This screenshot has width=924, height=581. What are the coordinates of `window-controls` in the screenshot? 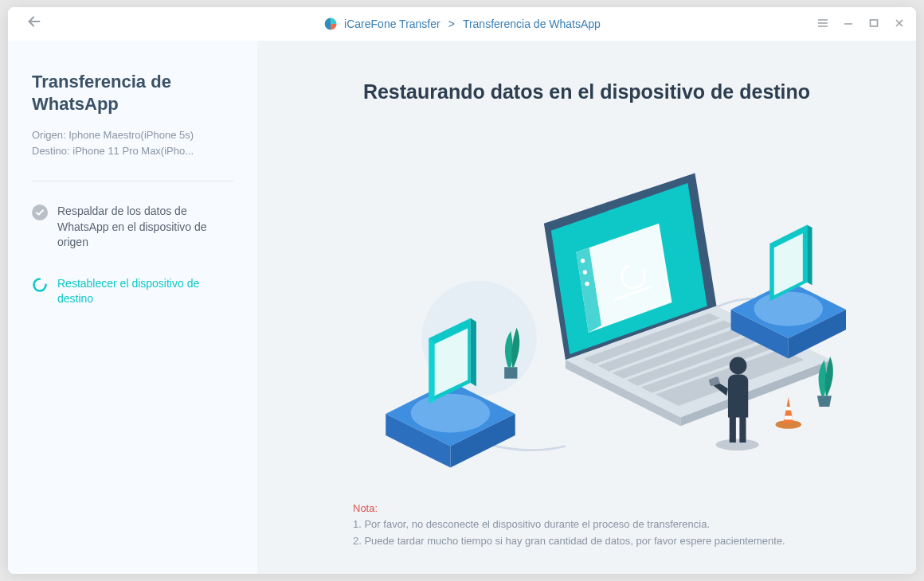 It's located at (861, 24).